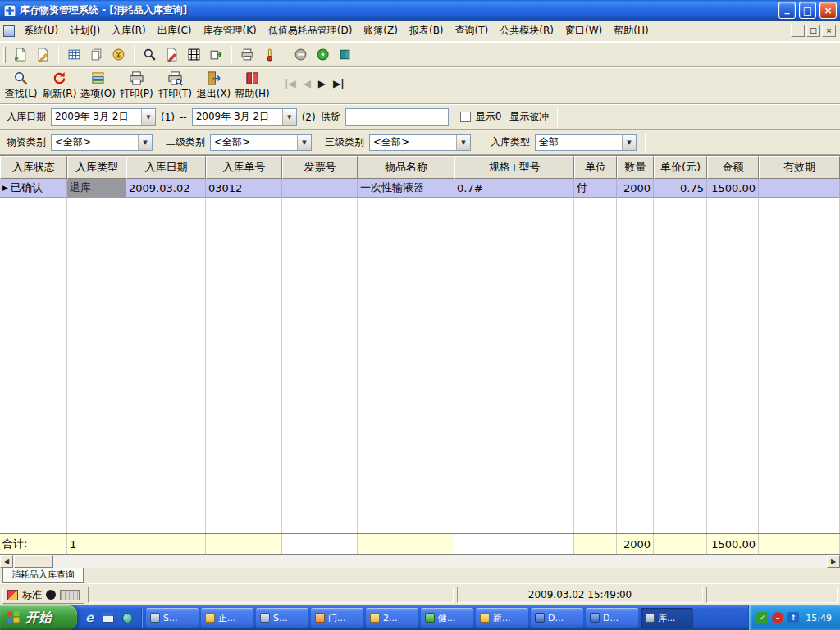 This screenshot has height=630, width=840. I want to click on column-header: 入库类型, so click(97, 167).